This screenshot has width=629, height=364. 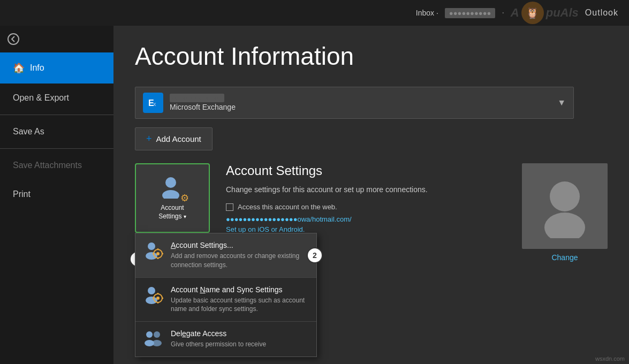 What do you see at coordinates (57, 68) in the screenshot?
I see `sidebar-item-info: 🏠 Info` at bounding box center [57, 68].